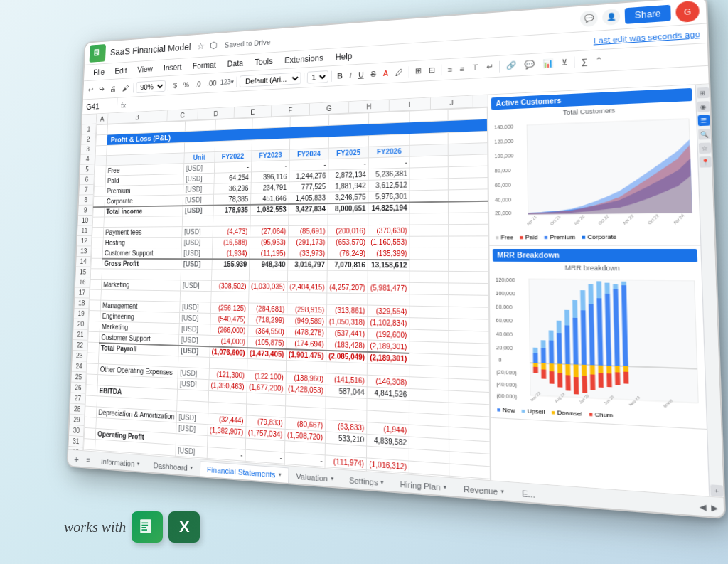 This screenshot has height=564, width=728. What do you see at coordinates (340, 75) in the screenshot?
I see `bold-button: B` at bounding box center [340, 75].